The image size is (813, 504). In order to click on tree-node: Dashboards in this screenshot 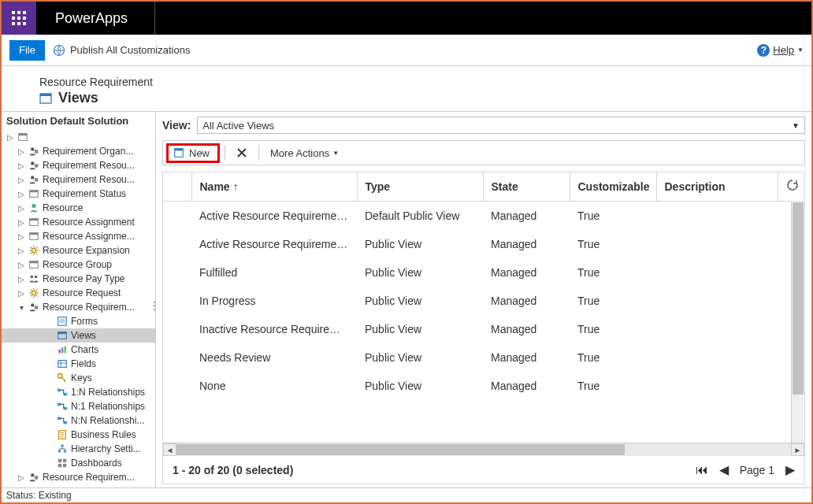, I will do `click(79, 463)`.